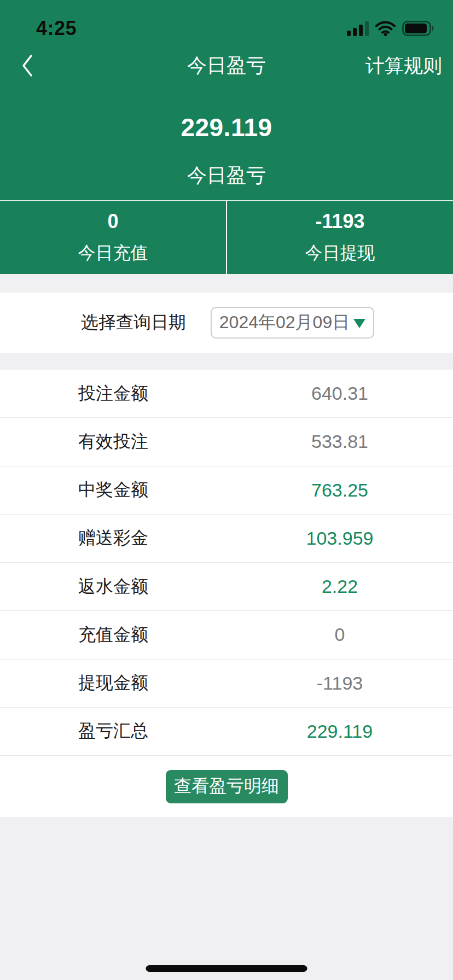 The width and height of the screenshot is (453, 980). Describe the element at coordinates (226, 323) in the screenshot. I see `date-query-row: 选择查询日期 2024年02月09日` at that location.